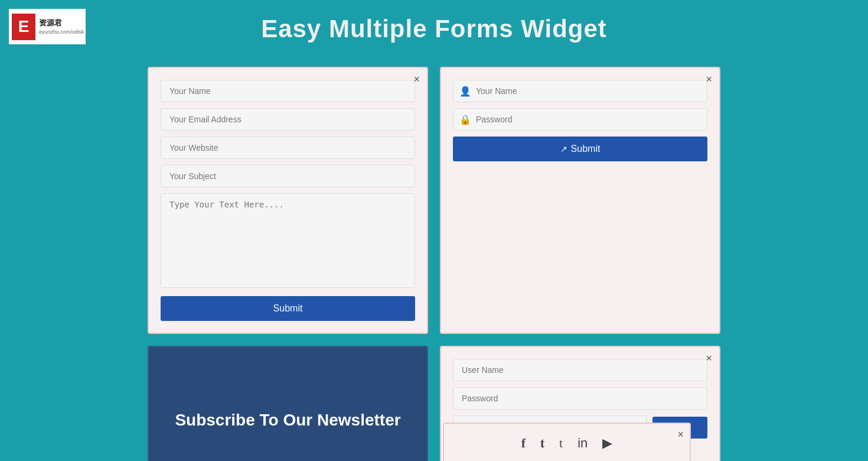 This screenshot has width=868, height=461. Describe the element at coordinates (434, 21) in the screenshot. I see `page-title: Easy Multiple Forms Widget` at that location.